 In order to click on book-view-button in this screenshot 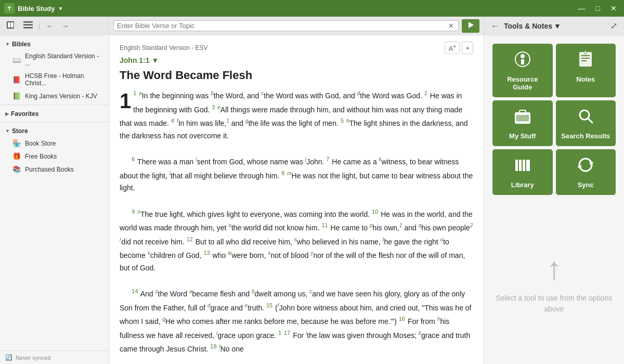, I will do `click(10, 26)`.